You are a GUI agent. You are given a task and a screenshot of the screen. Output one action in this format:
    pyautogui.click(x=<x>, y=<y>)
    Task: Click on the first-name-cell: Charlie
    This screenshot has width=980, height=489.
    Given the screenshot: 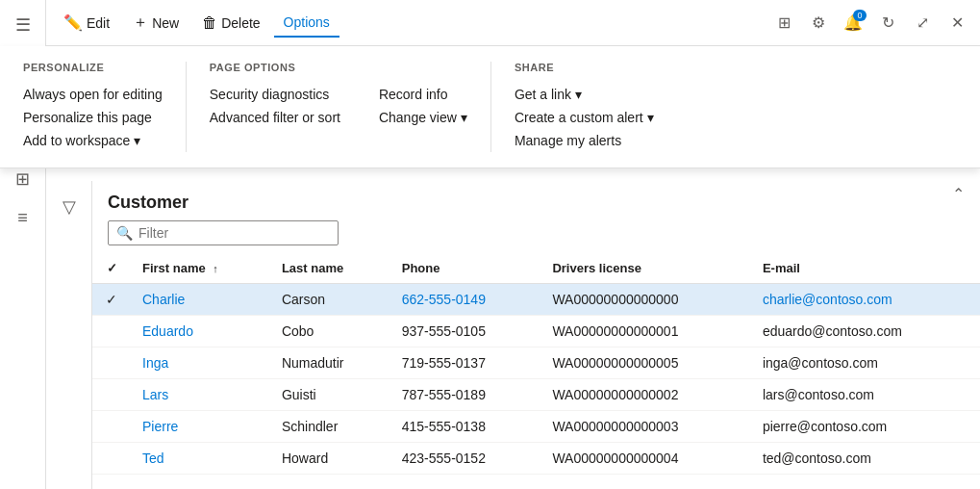 What is the action you would take?
    pyautogui.click(x=200, y=300)
    